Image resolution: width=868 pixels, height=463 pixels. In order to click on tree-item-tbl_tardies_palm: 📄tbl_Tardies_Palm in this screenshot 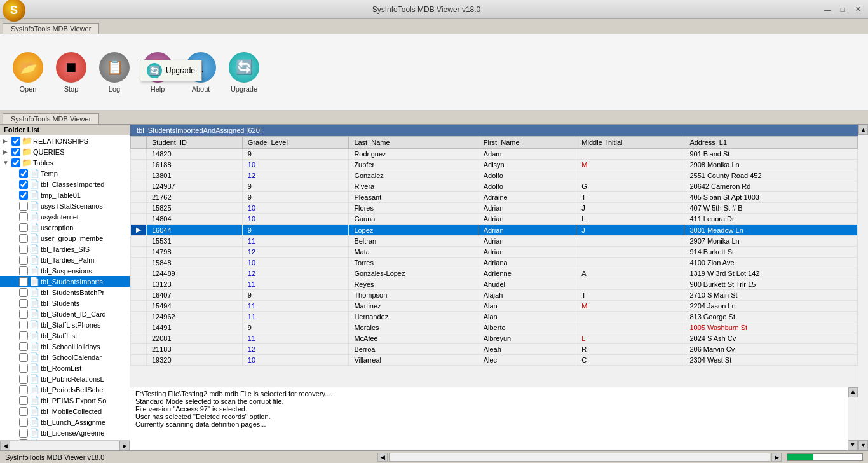, I will do `click(65, 259)`.